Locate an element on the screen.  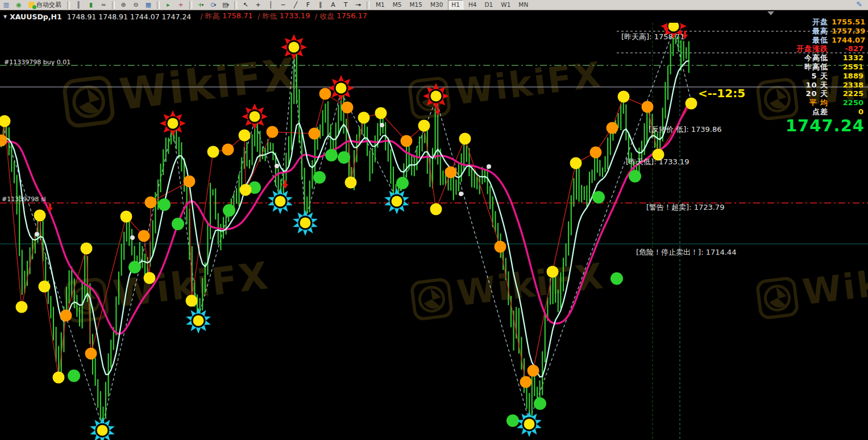
vline-icon: │ is located at coordinates (271, 5).